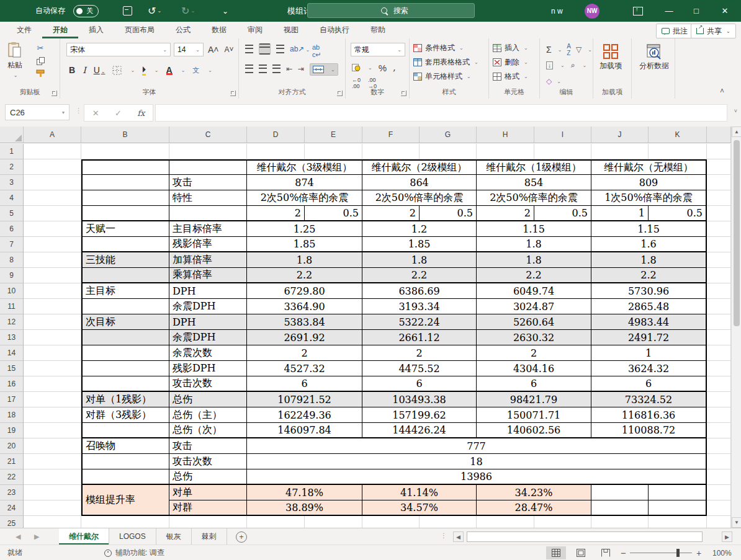 The width and height of the screenshot is (741, 560). Describe the element at coordinates (318, 69) in the screenshot. I see `merge-center-icon` at that location.